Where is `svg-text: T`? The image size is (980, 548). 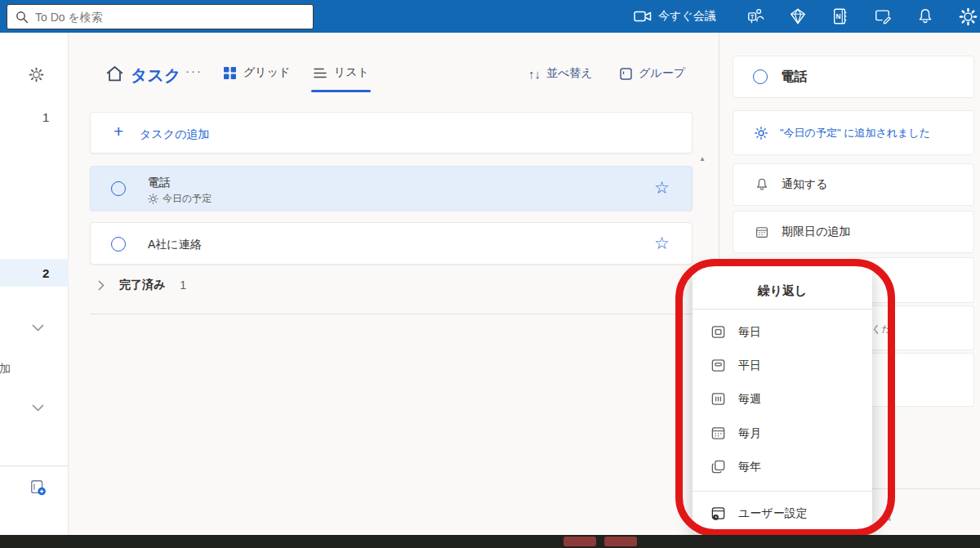 svg-text: T is located at coordinates (753, 16).